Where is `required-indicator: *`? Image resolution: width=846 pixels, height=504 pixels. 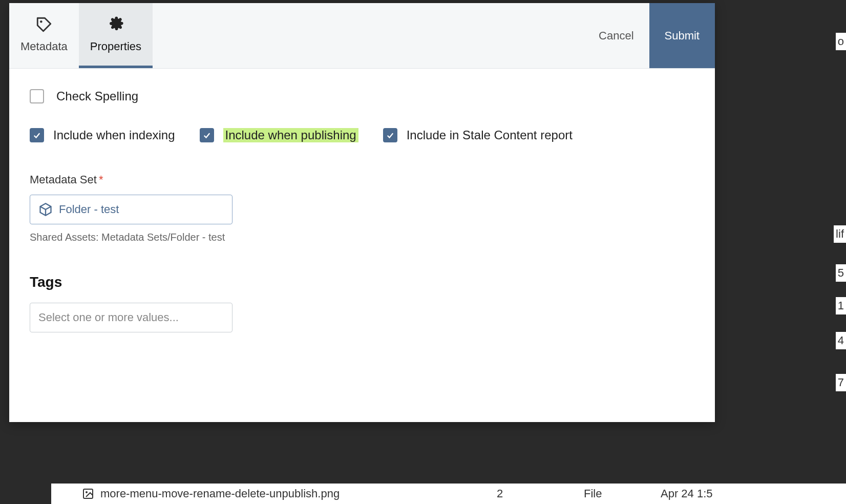 required-indicator: * is located at coordinates (101, 179).